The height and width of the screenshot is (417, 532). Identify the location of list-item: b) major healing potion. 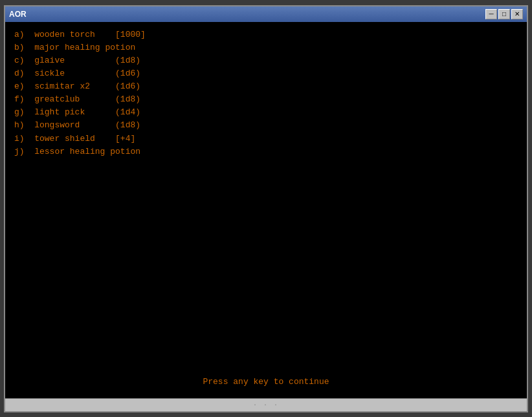
(266, 48).